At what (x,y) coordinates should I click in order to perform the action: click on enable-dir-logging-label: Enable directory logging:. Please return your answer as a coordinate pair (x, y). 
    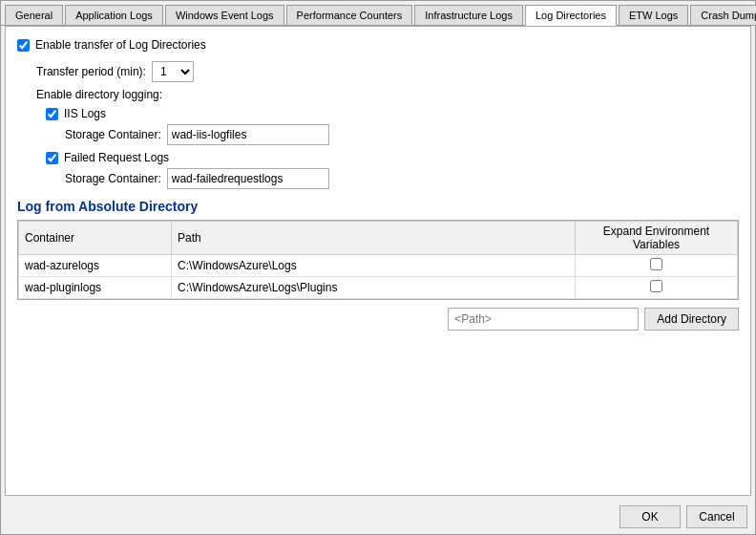
    Looking at the image, I should click on (388, 95).